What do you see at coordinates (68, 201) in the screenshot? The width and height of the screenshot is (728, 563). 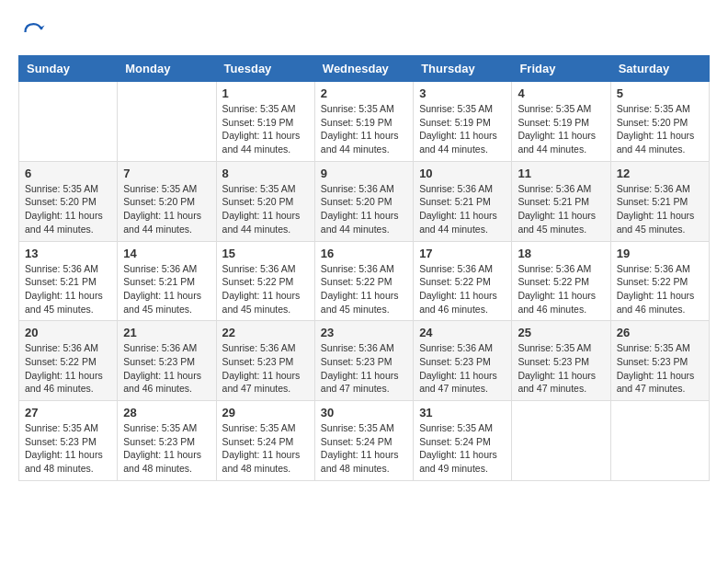 I see `calendar-cell: 6Sunrise: 5:35 AM Sunset: 5:20 PM Daylig…` at bounding box center [68, 201].